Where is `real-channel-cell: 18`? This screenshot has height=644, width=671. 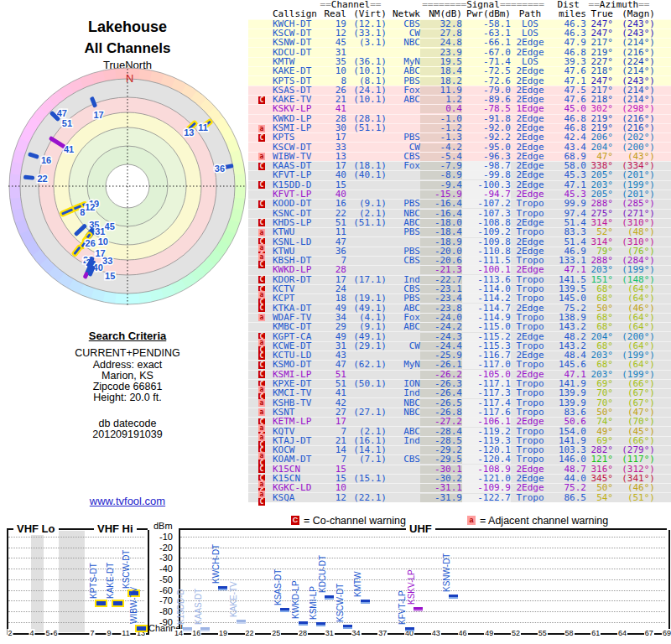
real-channel-cell: 18 is located at coordinates (332, 299).